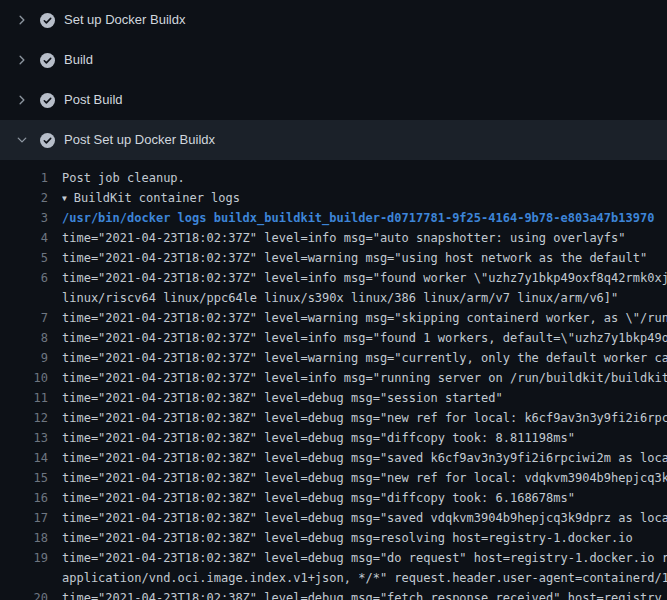 This screenshot has height=600, width=667. I want to click on line-number: 17, so click(30, 518).